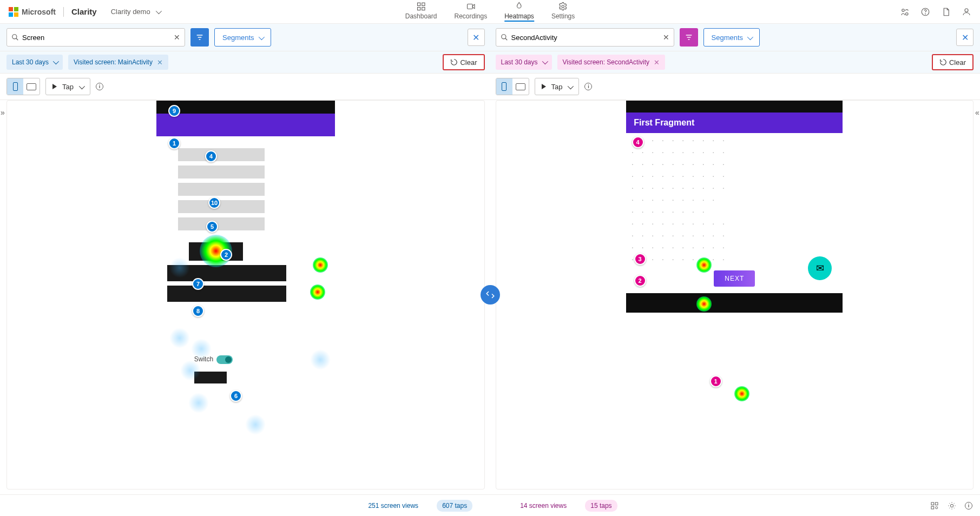 Image resolution: width=980 pixels, height=516 pixels. What do you see at coordinates (393, 506) in the screenshot?
I see `stat-views-left: 251 screen views` at bounding box center [393, 506].